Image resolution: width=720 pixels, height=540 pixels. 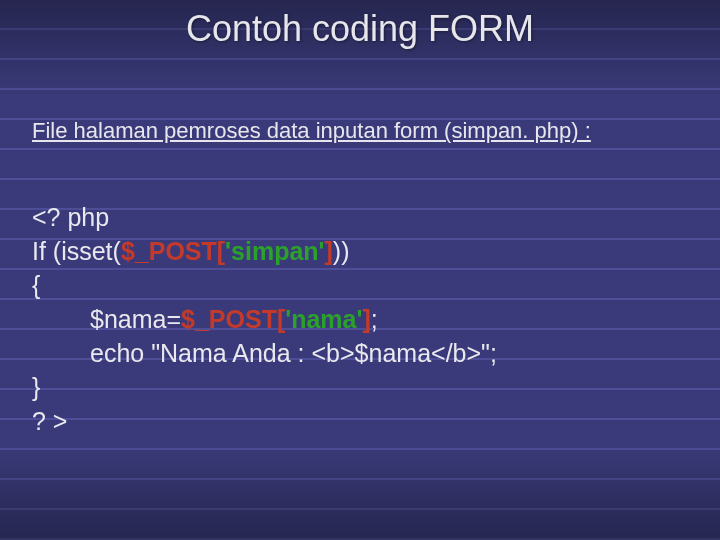 What do you see at coordinates (294, 353) in the screenshot?
I see `code-text: echo "Nama Anda : <b>$nama</b>";` at bounding box center [294, 353].